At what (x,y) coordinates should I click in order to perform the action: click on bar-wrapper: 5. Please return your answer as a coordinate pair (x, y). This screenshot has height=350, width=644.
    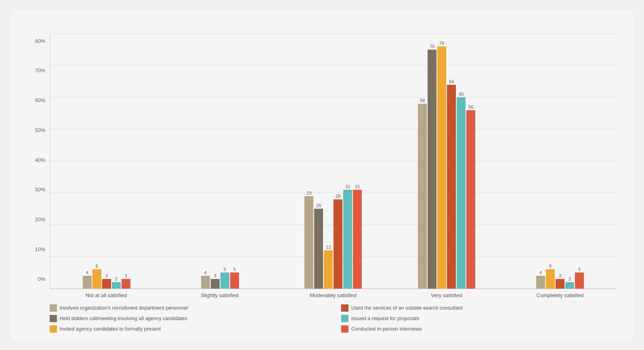
    Looking at the image, I should click on (225, 161).